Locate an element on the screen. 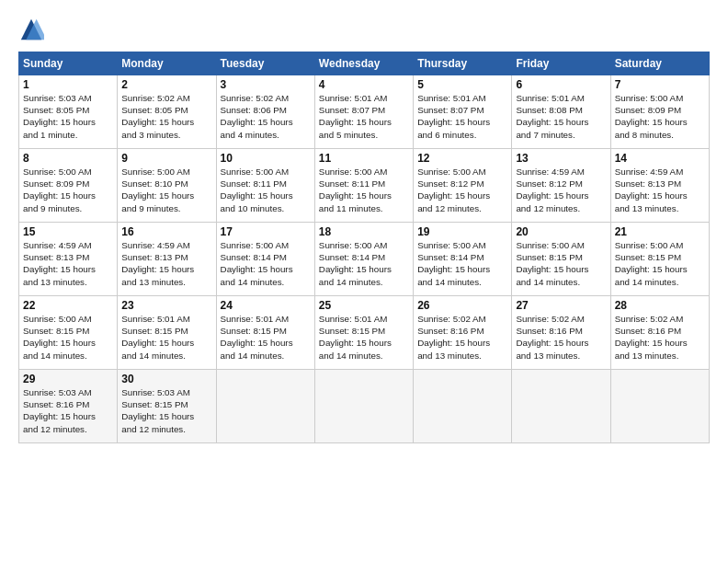  calendar-cell: 15Sunrise: 4:59 AMSunset: 8:13 PMDayligh… is located at coordinates (68, 259).